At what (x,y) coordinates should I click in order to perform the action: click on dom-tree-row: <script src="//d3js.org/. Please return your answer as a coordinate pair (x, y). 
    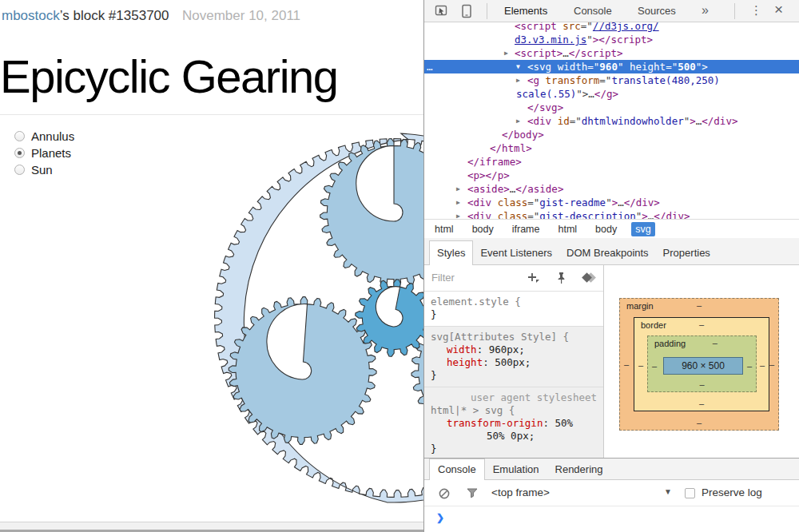
    Looking at the image, I should click on (612, 27).